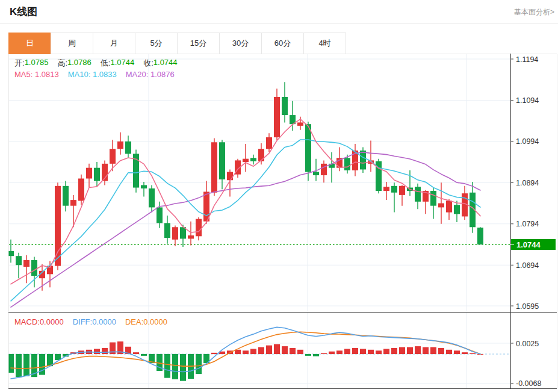  I want to click on macd-axis-label: -0.0068, so click(529, 384).